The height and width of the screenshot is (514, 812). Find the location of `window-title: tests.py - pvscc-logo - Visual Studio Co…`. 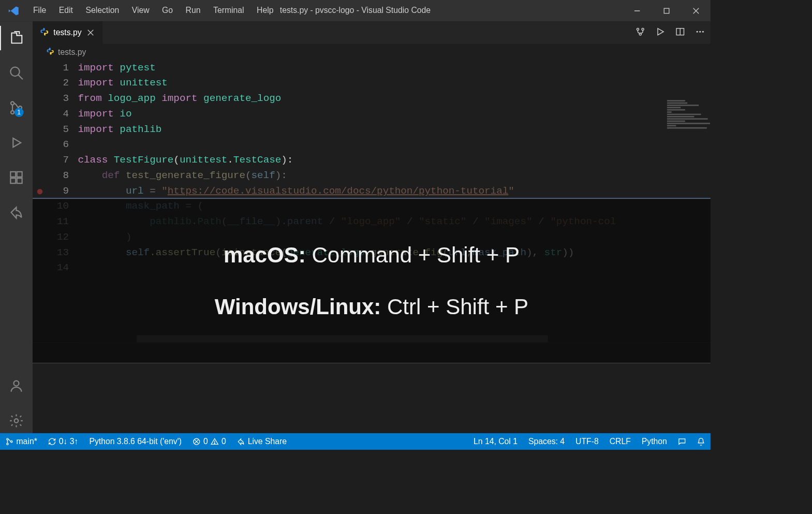

window-title: tests.py - pvscc-logo - Visual Studio Co… is located at coordinates (355, 10).